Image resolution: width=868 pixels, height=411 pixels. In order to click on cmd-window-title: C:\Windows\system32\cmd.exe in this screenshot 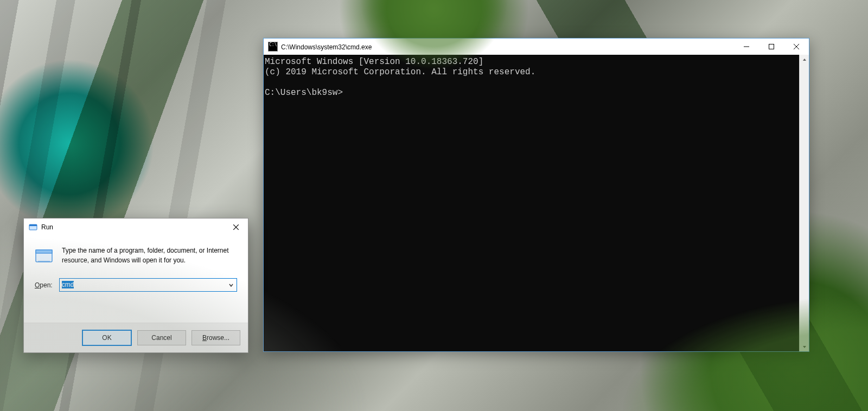, I will do `click(508, 47)`.